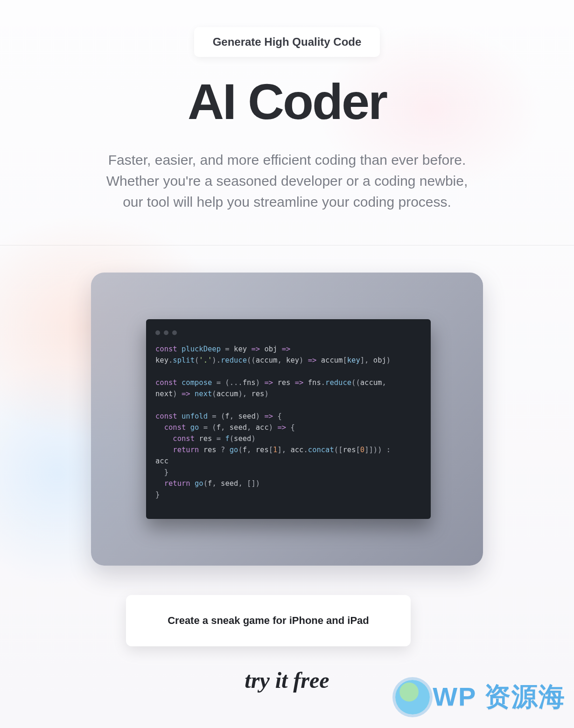 Image resolution: width=574 pixels, height=728 pixels. I want to click on window-controls, so click(288, 333).